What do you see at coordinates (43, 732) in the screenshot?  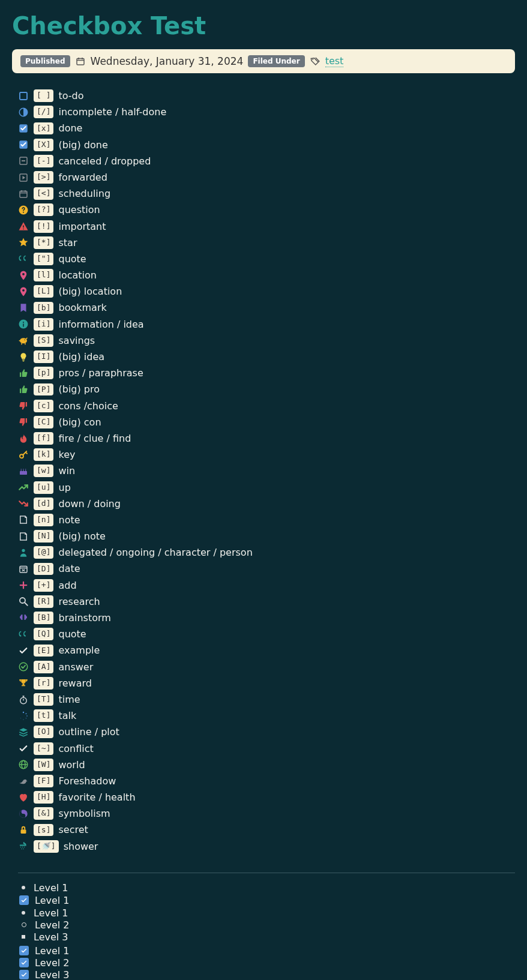 I see `checkbox-code: [O]` at bounding box center [43, 732].